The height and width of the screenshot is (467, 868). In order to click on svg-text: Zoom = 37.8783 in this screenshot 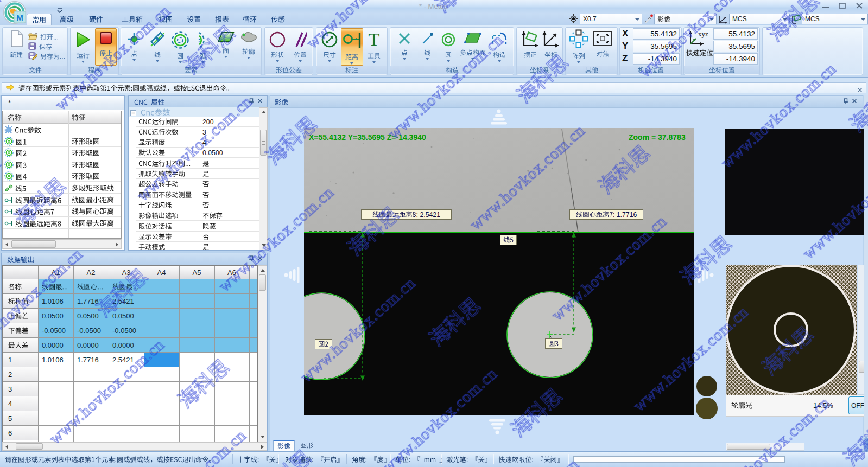, I will do `click(657, 137)`.